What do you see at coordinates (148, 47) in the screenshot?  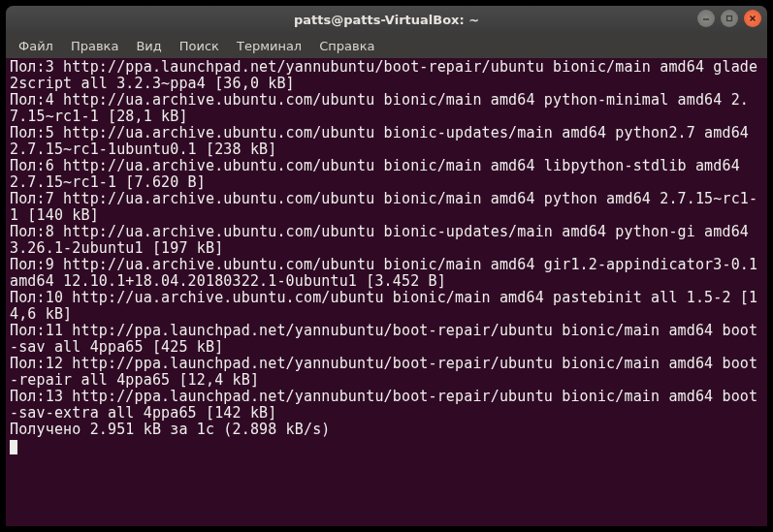 I see `menu-view: Вид` at bounding box center [148, 47].